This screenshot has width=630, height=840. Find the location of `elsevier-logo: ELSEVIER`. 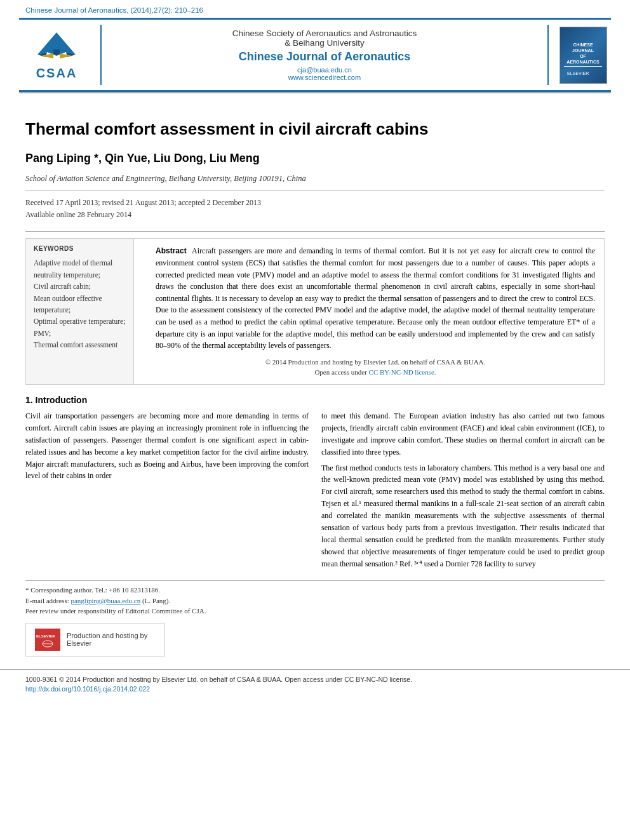

elsevier-logo: ELSEVIER is located at coordinates (48, 640).